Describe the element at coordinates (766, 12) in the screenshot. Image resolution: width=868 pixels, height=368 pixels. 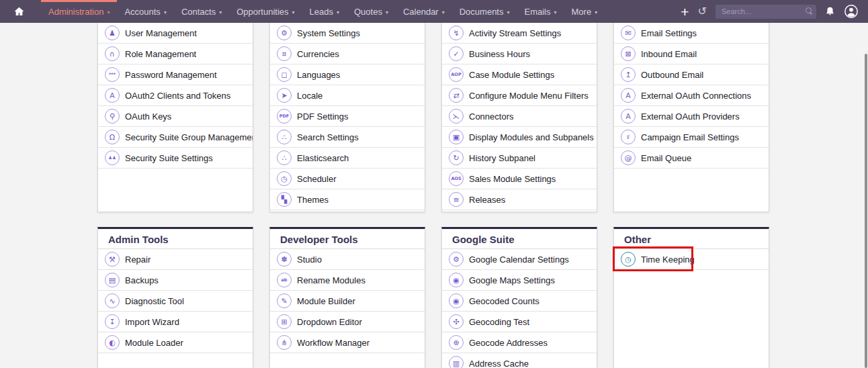
I see `global-search` at that location.